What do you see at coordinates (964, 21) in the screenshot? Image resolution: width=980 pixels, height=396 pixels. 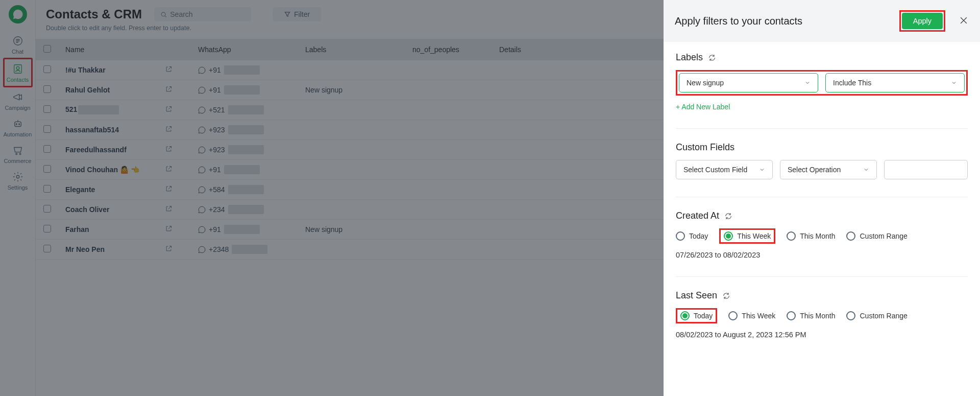 I see `close-button` at bounding box center [964, 21].